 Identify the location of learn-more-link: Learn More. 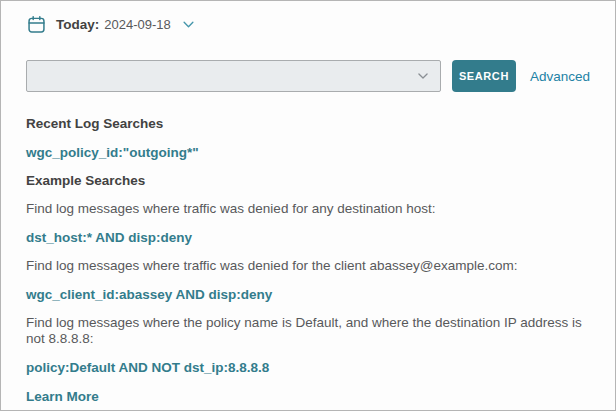
(62, 397).